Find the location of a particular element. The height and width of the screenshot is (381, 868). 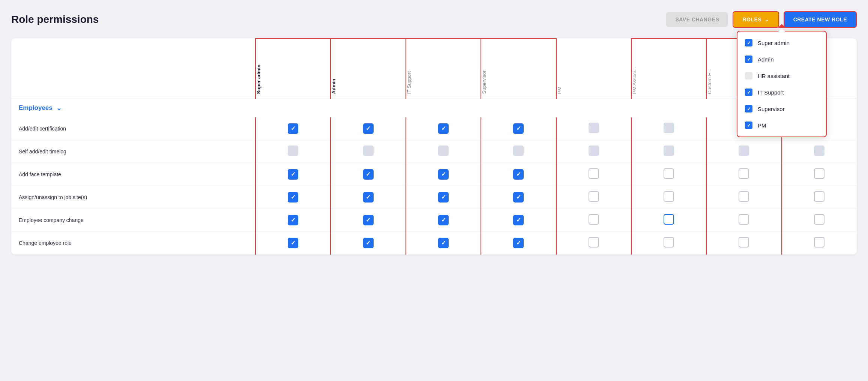

checkbox-it-support: ✓ is located at coordinates (749, 92).